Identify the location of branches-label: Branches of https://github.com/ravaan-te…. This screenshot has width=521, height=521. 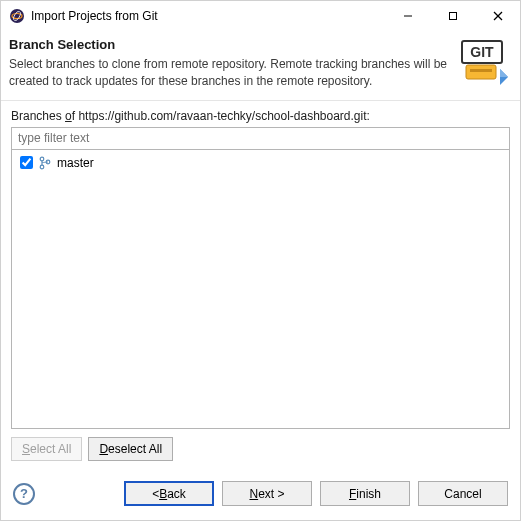
(260, 116).